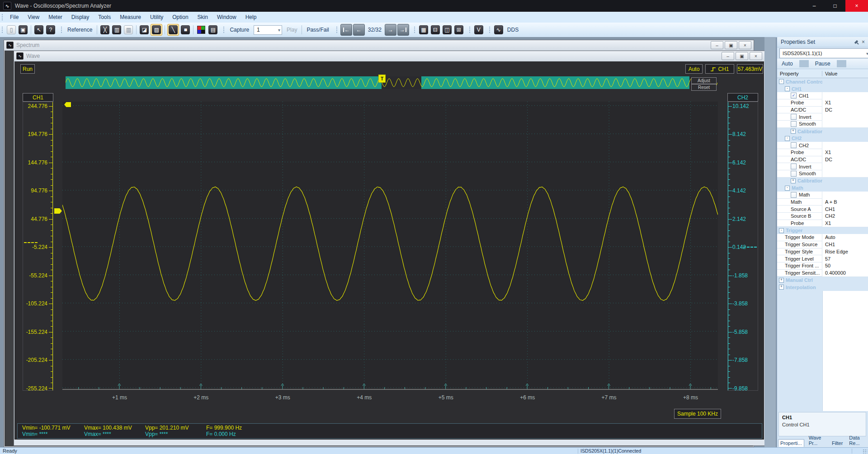 Image resolution: width=868 pixels, height=454 pixels. Describe the element at coordinates (379, 45) in the screenshot. I see `spectrum-window-titlebar: ∿ Spectrum –▣×` at that location.